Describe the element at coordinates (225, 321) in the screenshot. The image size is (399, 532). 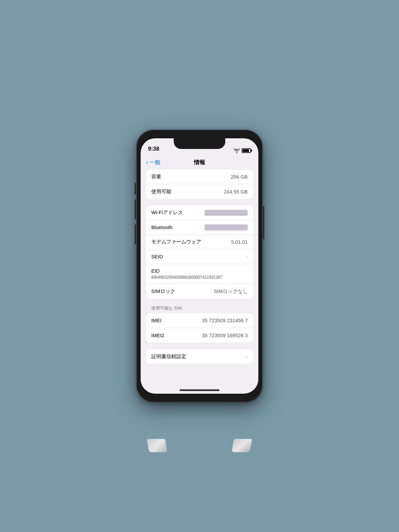
I see `imei-value: 35 723509 231456 7` at that location.